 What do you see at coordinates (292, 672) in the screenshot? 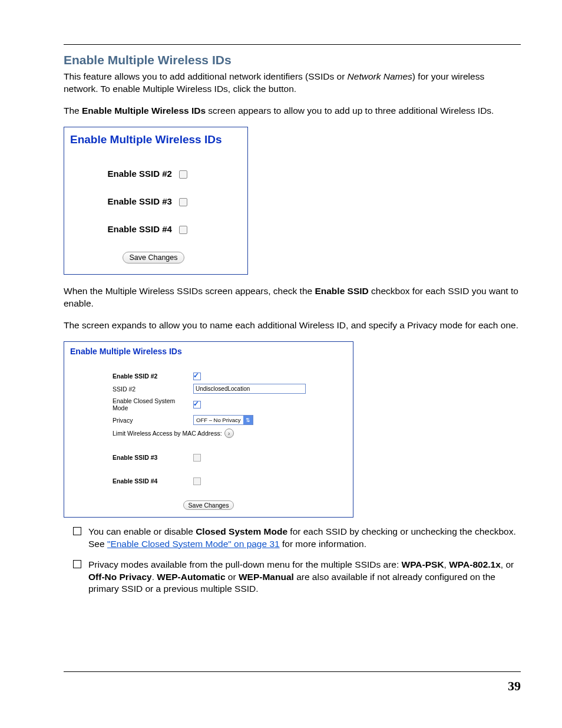
I see `bottom-rule` at bounding box center [292, 672].